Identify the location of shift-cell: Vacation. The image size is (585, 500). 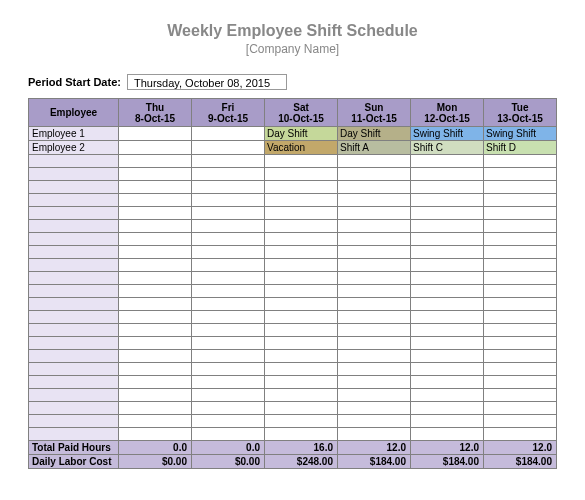
(302, 148).